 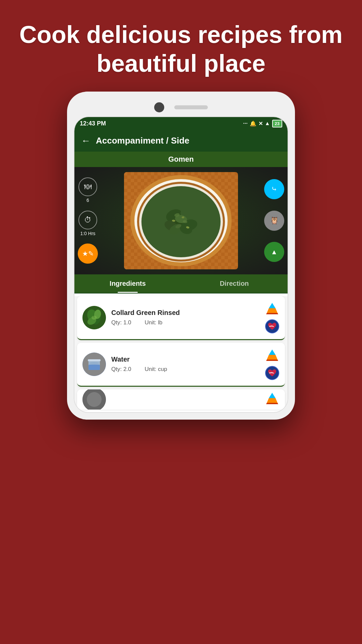 What do you see at coordinates (274, 221) in the screenshot?
I see `right-side-icons: ⤷ 🦉 ▲` at bounding box center [274, 221].